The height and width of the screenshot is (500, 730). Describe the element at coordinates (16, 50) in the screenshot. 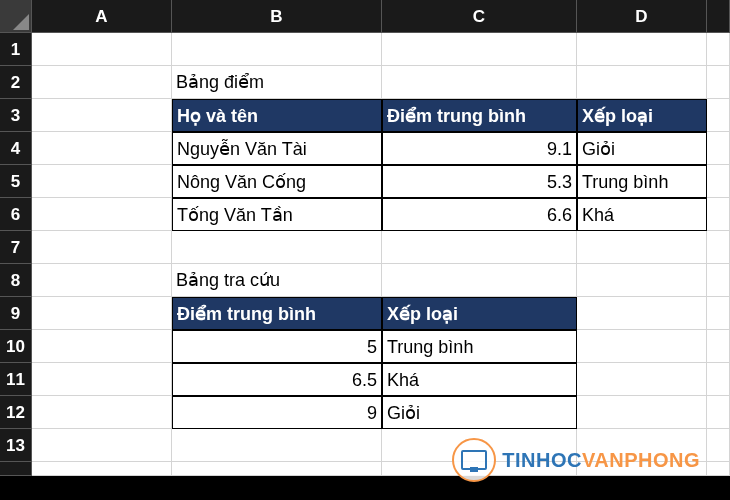

I see `row-header-1: 1` at that location.